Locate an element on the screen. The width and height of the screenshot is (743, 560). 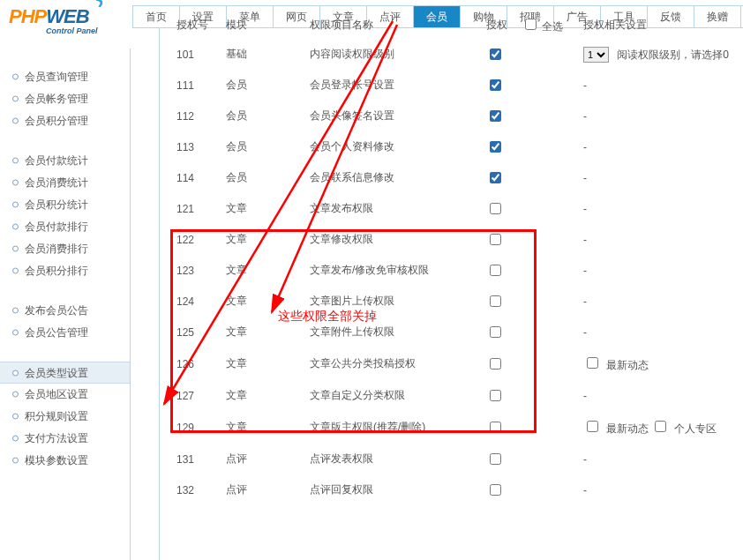
sidebar-group: 会员查询管理会员帐务管理会员积分管理 is located at coordinates (65, 99).